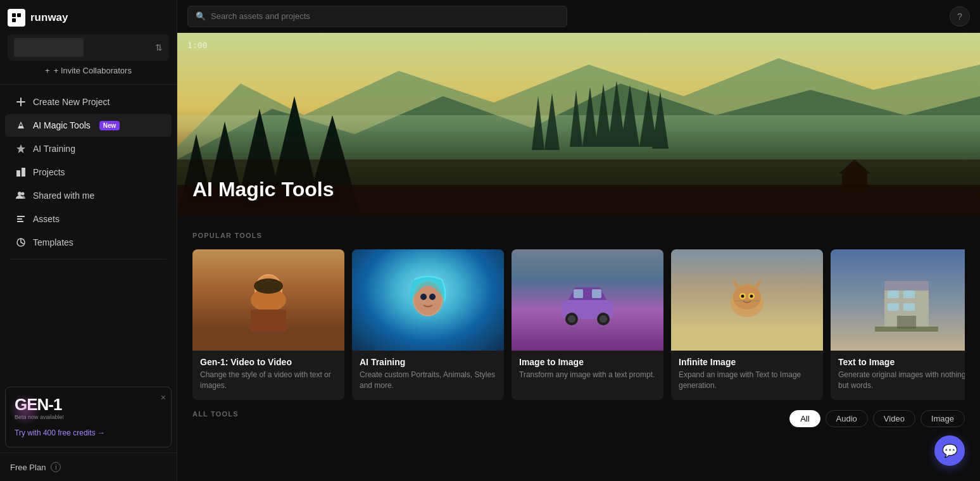  Describe the element at coordinates (587, 375) in the screenshot. I see `tool-desc-img2img: Transform any image with a text prompt.` at that location.